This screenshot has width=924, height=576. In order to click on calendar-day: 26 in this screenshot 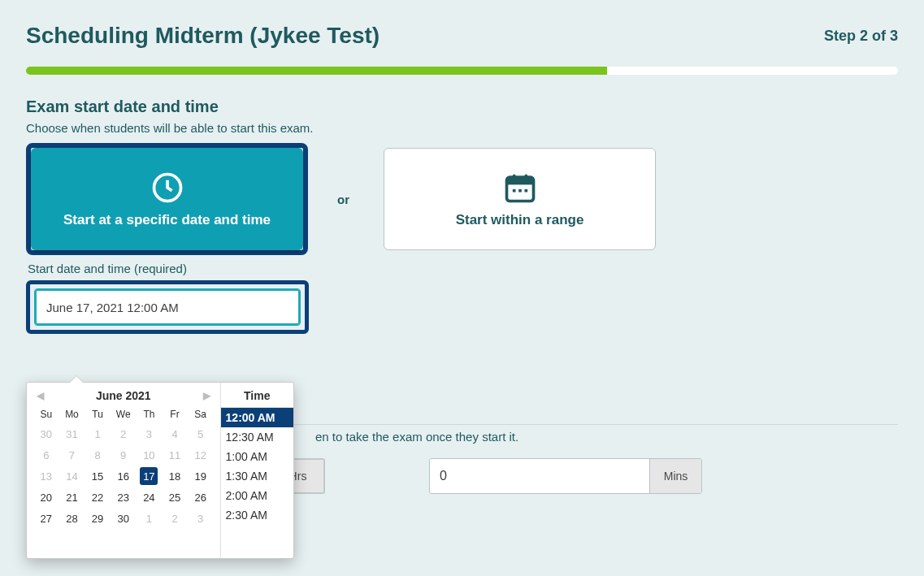, I will do `click(201, 497)`.